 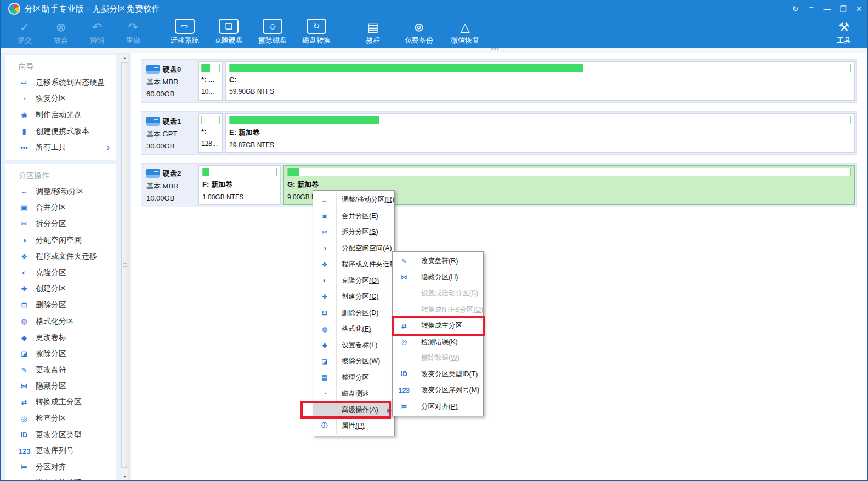 What do you see at coordinates (61, 419) in the screenshot?
I see `sidebar-item: ◎ 检查分区` at bounding box center [61, 419].